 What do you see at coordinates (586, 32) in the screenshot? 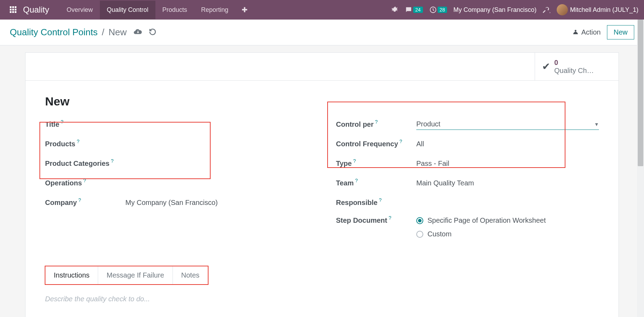
I see `action-dropdown: Action` at bounding box center [586, 32].